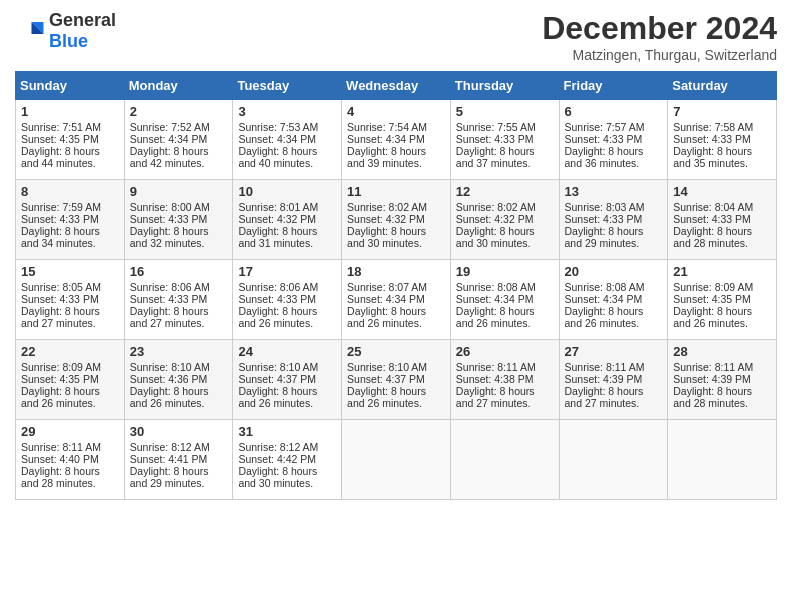 This screenshot has width=792, height=612. Describe the element at coordinates (288, 460) in the screenshot. I see `table-cell: 31Sunrise: 8:12 AMSunset: 4:42 PMDayligh…` at that location.